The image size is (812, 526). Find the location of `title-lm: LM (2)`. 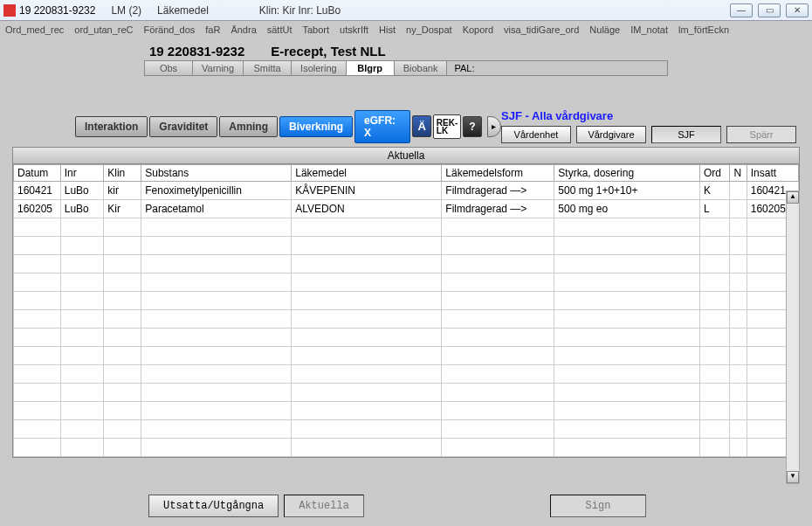

title-lm: LM (2) is located at coordinates (126, 10).